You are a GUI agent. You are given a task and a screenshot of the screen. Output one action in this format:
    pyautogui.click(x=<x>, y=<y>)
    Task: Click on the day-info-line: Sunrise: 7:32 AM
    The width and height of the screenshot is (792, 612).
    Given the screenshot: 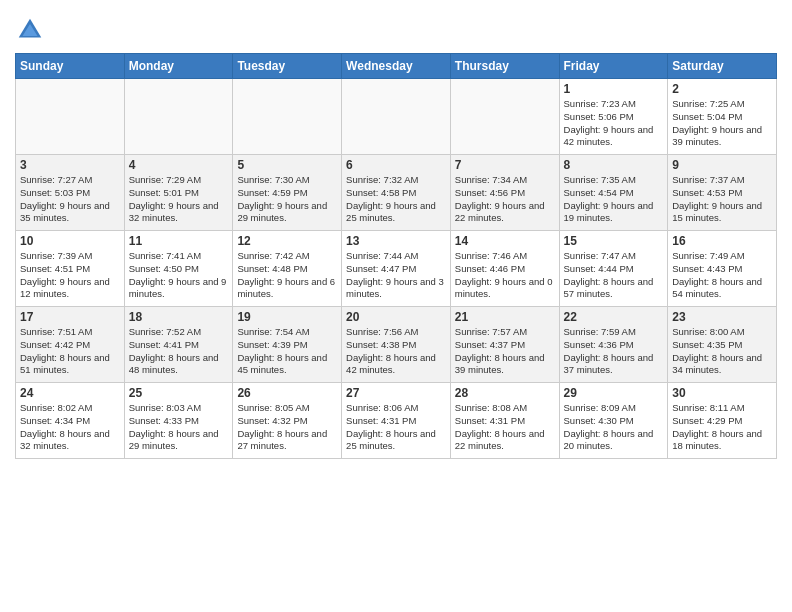 What is the action you would take?
    pyautogui.click(x=396, y=180)
    